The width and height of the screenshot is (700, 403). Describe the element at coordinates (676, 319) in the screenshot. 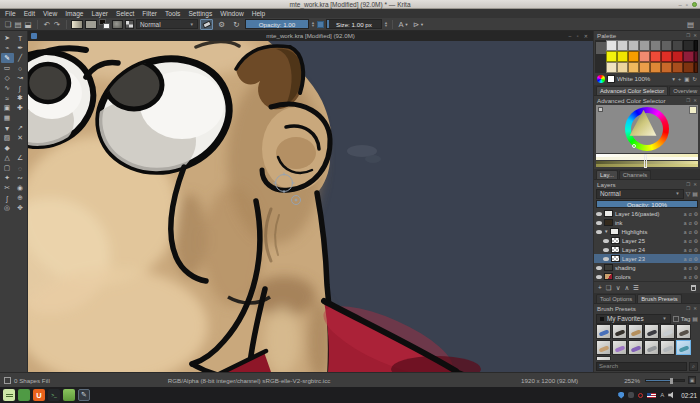

I see `tag-checkbox` at that location.